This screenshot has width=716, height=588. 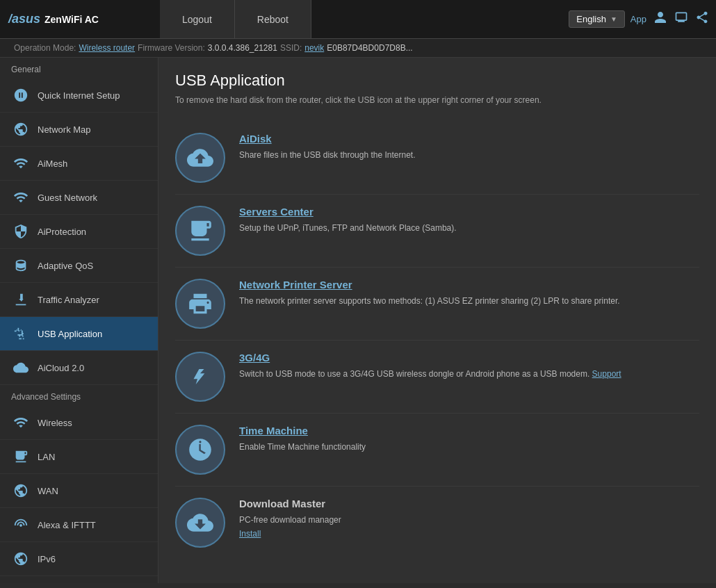 What do you see at coordinates (21, 334) in the screenshot?
I see `usb-icon` at bounding box center [21, 334].